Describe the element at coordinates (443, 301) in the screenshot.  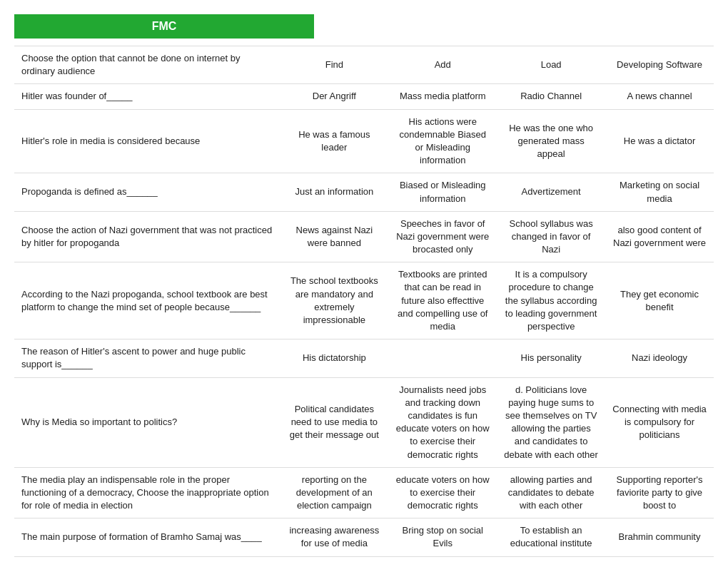
I see `option-cell-optb: Textbooks are printed that can be read i…` at that location.